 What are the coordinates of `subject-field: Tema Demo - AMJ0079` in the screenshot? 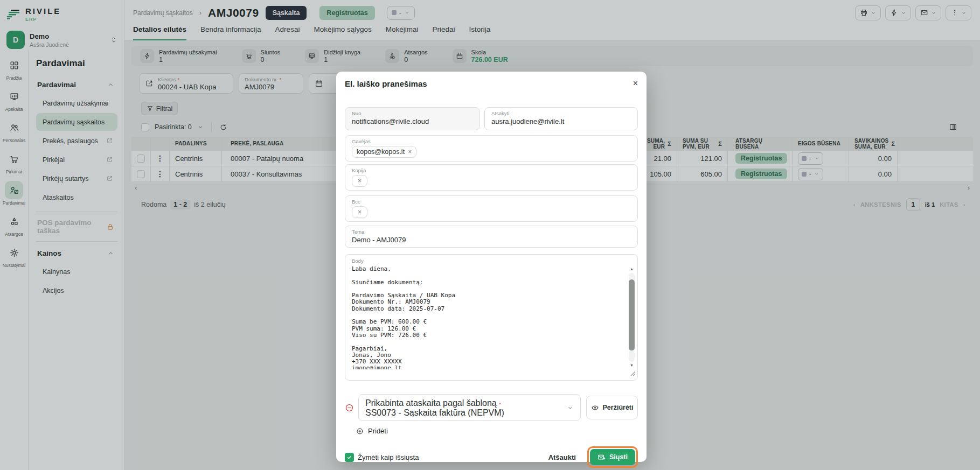 It's located at (491, 237).